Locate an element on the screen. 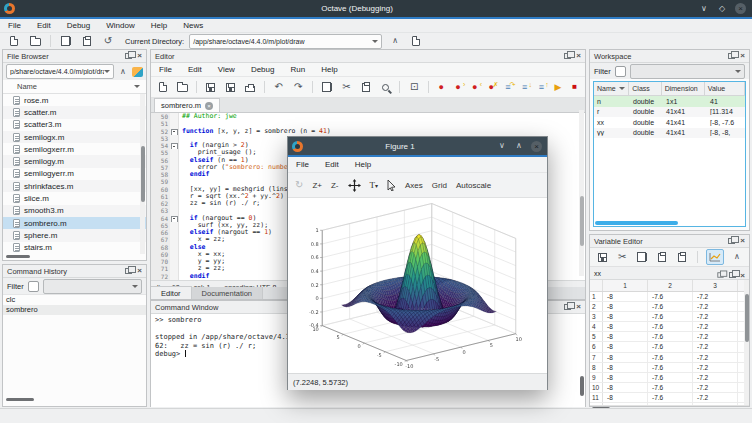 This screenshot has height=423, width=752. redo-button: ↷ is located at coordinates (299, 87).